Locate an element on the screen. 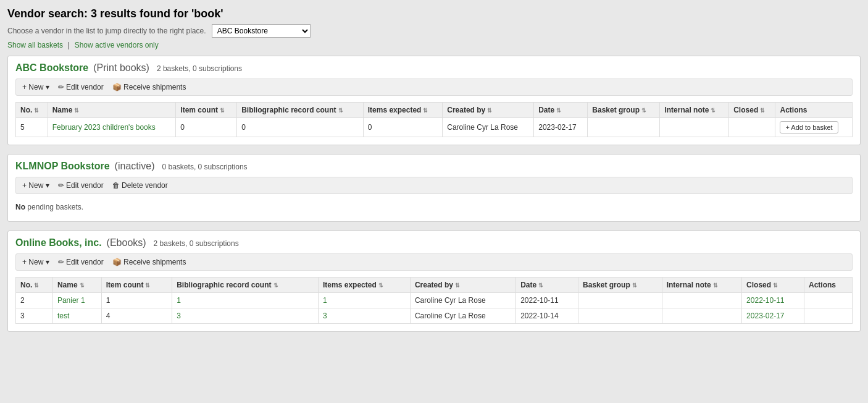 The image size is (868, 403). cell-closed is located at coordinates (752, 127).